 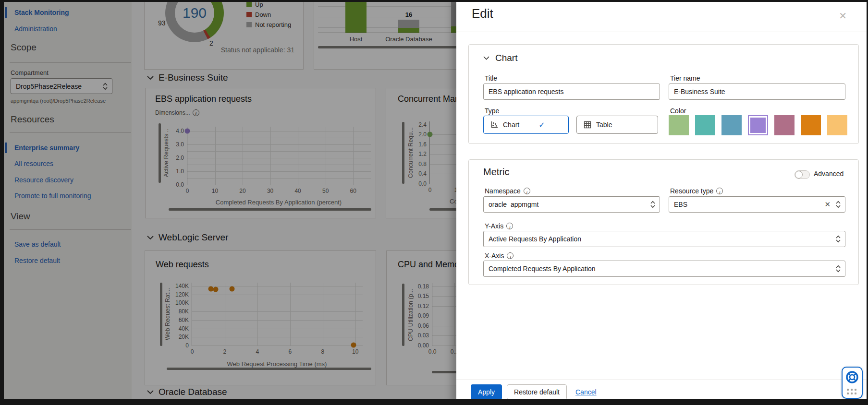 What do you see at coordinates (526, 125) in the screenshot?
I see `type-chart-button: Chart ✓` at bounding box center [526, 125].